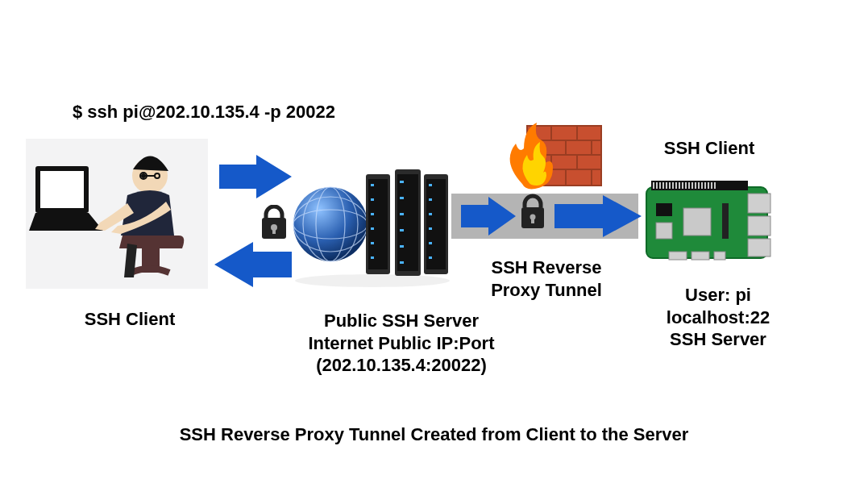 Image resolution: width=868 pixels, height=492 pixels. I want to click on tunnel-lock-icon, so click(533, 212).